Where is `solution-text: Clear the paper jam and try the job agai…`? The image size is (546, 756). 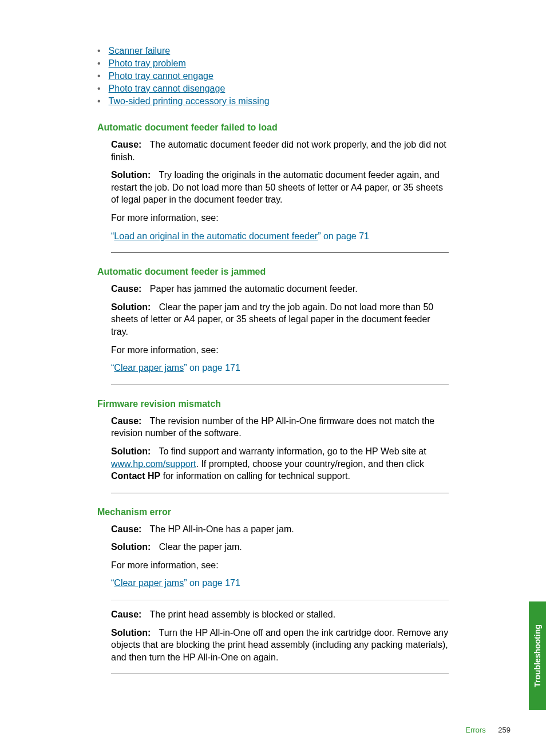
solution-text: Clear the paper jam and try the job agai… is located at coordinates (272, 319).